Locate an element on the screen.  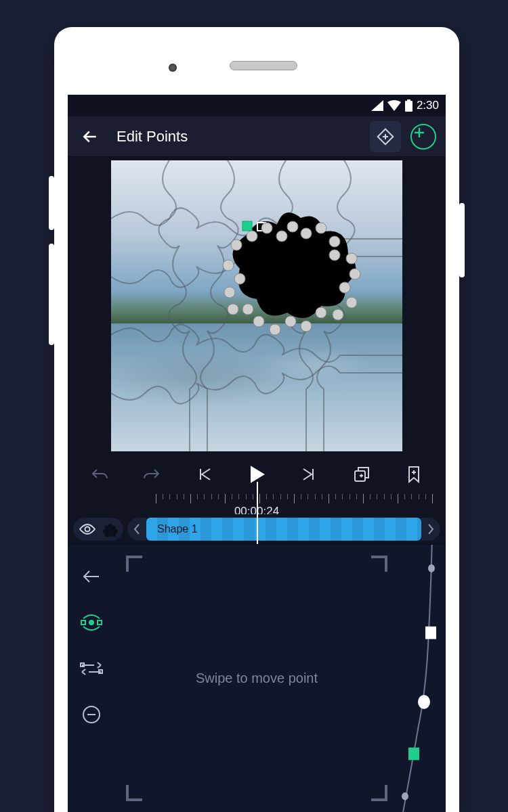
playhead is located at coordinates (257, 513).